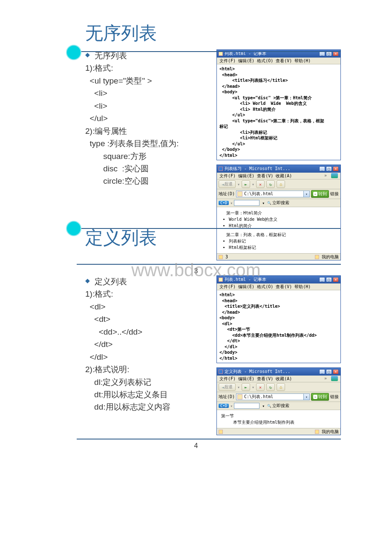 Image resolution: width=392 pixels, height=555 pixels. Describe the element at coordinates (257, 169) in the screenshot. I see `window-title: 列表练习 - Microsoft Int...` at that location.